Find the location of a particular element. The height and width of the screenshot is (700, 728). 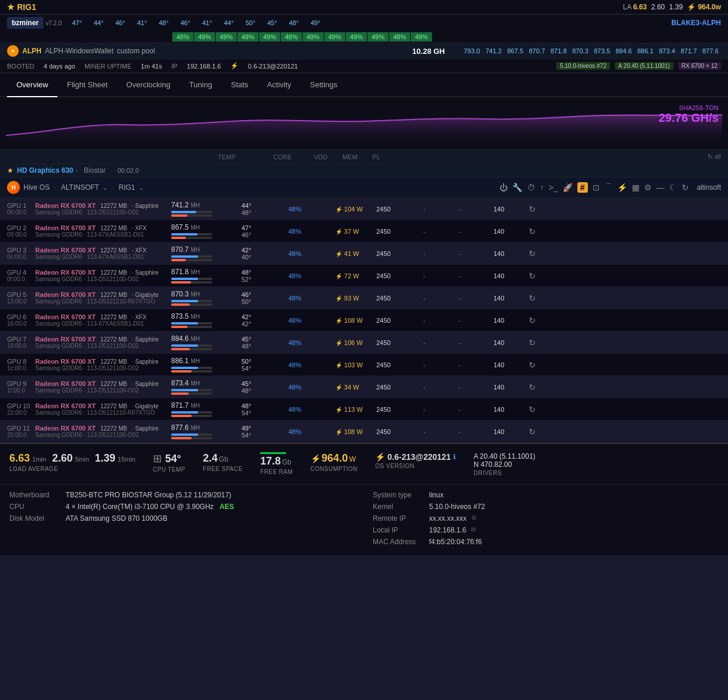

sys-badges: 5.10.0-hiveos #72 A 20.40 (5.11.1001) RX… is located at coordinates (639, 66).